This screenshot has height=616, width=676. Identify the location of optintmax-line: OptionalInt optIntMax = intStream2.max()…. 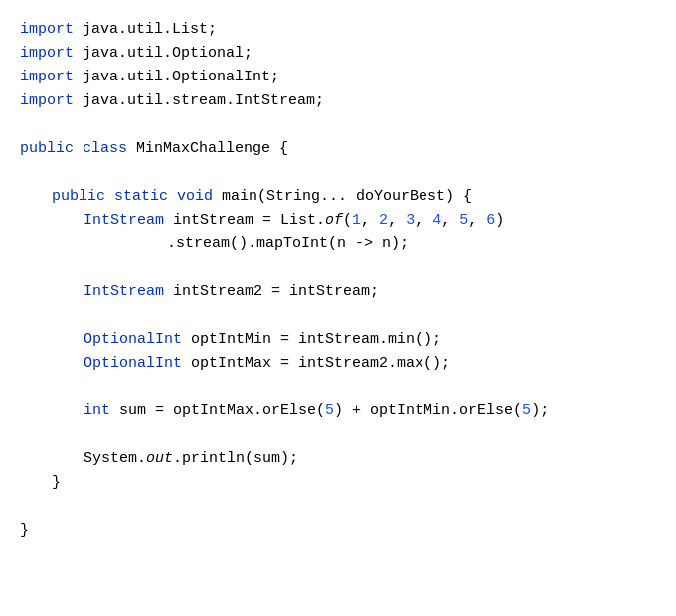
(338, 364).